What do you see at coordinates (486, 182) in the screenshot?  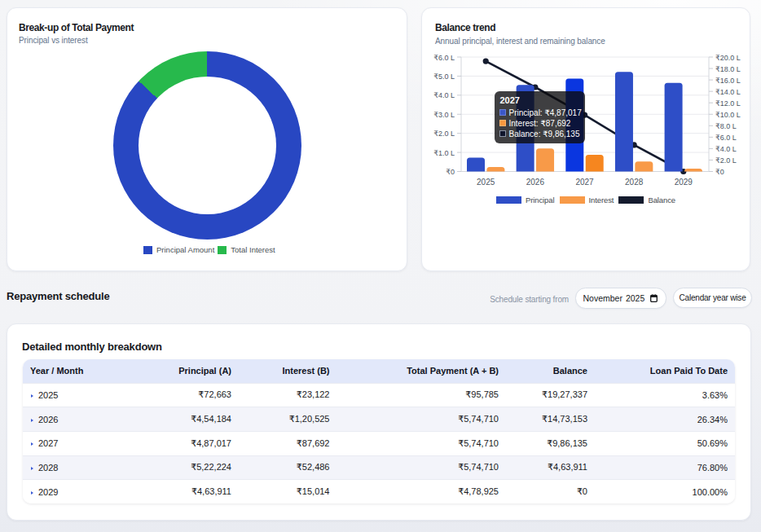 I see `svg-text: 2025` at bounding box center [486, 182].